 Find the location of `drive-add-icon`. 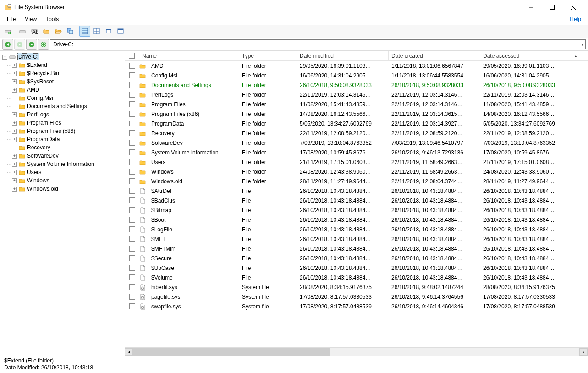

drive-add-icon is located at coordinates (8, 31).